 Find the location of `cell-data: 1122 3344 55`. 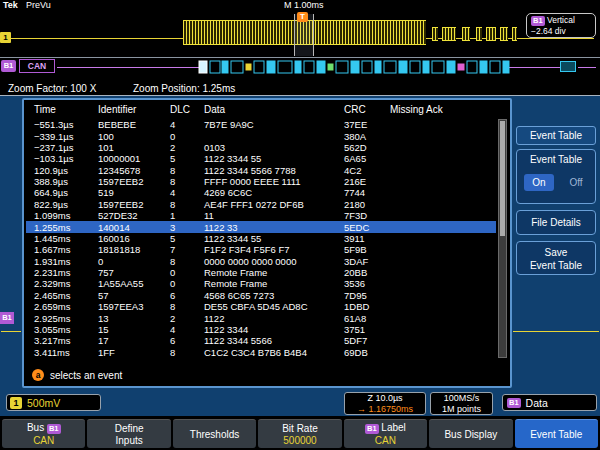

cell-data: 1122 3344 55 is located at coordinates (274, 158).